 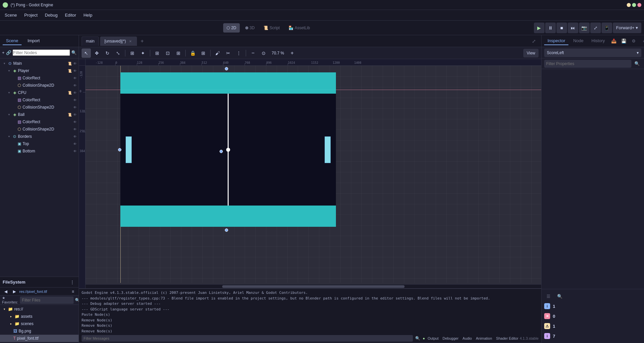 I want to click on maximize-editor-button: ⤢, so click(x=534, y=41).